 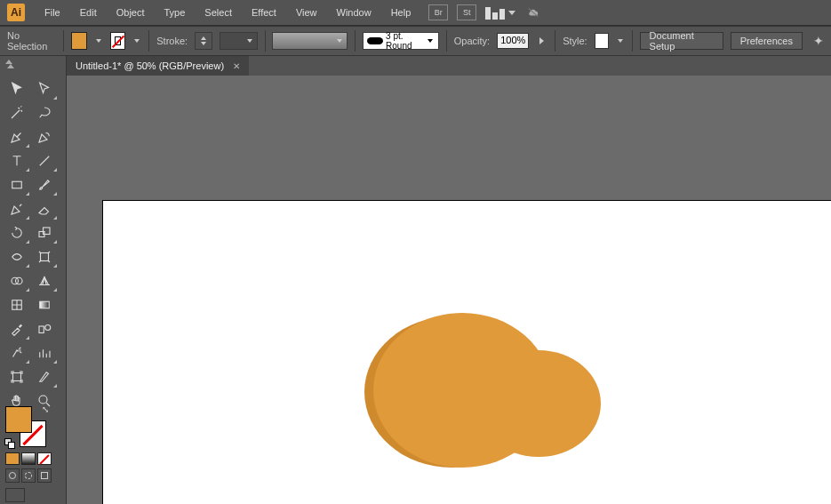 I want to click on artboard-tool, so click(x=17, y=377).